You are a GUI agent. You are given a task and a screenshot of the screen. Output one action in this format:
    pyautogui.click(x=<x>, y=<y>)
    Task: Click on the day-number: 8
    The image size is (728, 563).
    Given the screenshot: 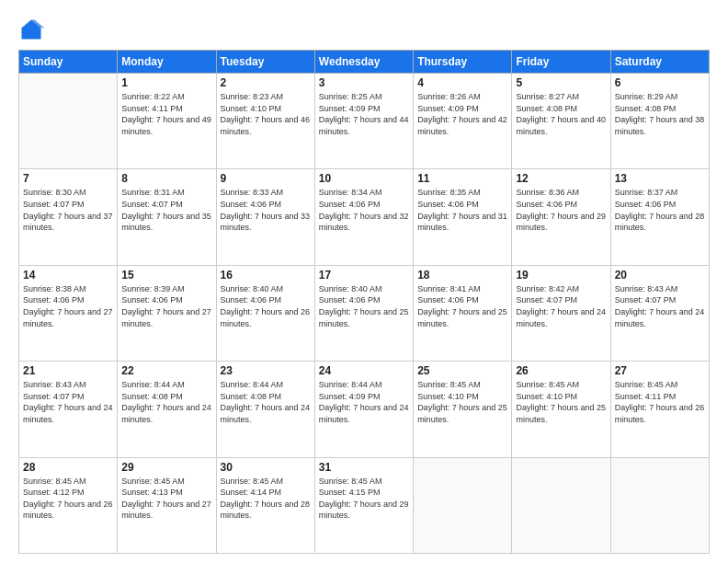 What is the action you would take?
    pyautogui.click(x=166, y=178)
    